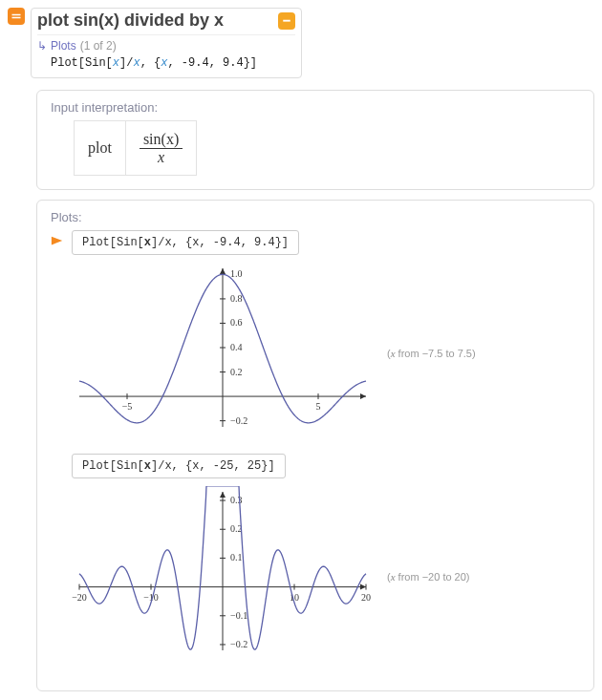 This screenshot has height=700, width=602. What do you see at coordinates (63, 46) in the screenshot?
I see `subtitle-label: Plots` at bounding box center [63, 46].